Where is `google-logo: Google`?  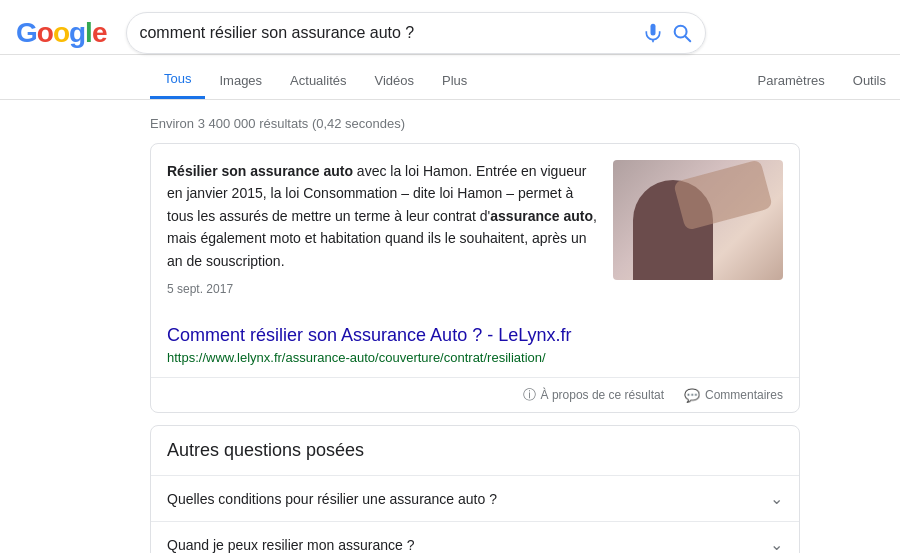
google-logo: Google is located at coordinates (61, 33).